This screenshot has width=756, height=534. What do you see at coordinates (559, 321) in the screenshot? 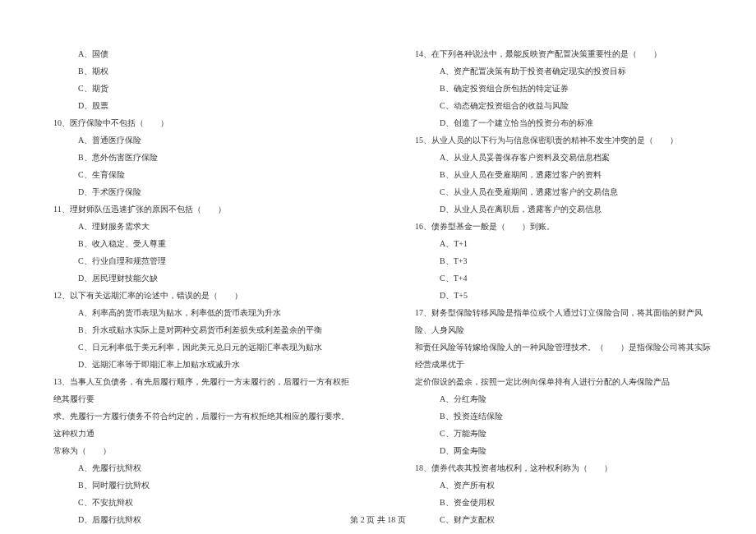
I see `q17-stem-line1: 17、财务型保险转移风险是指单位或个人通过订立保险合同，将其面临的财产风险、人身…` at bounding box center [559, 321].